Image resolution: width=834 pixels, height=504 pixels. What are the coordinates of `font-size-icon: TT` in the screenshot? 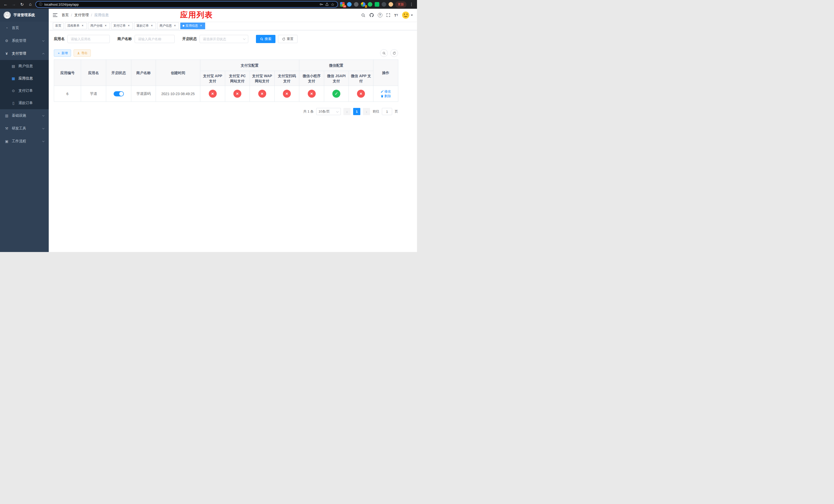 It's located at (396, 16).